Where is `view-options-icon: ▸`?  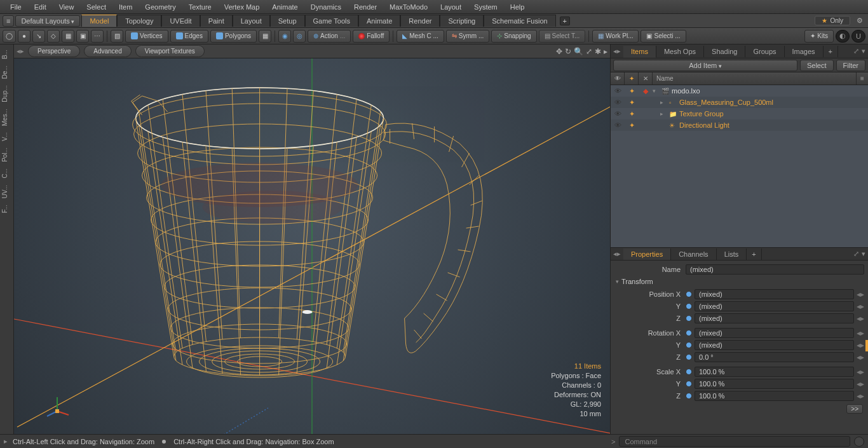 view-options-icon: ▸ is located at coordinates (606, 51).